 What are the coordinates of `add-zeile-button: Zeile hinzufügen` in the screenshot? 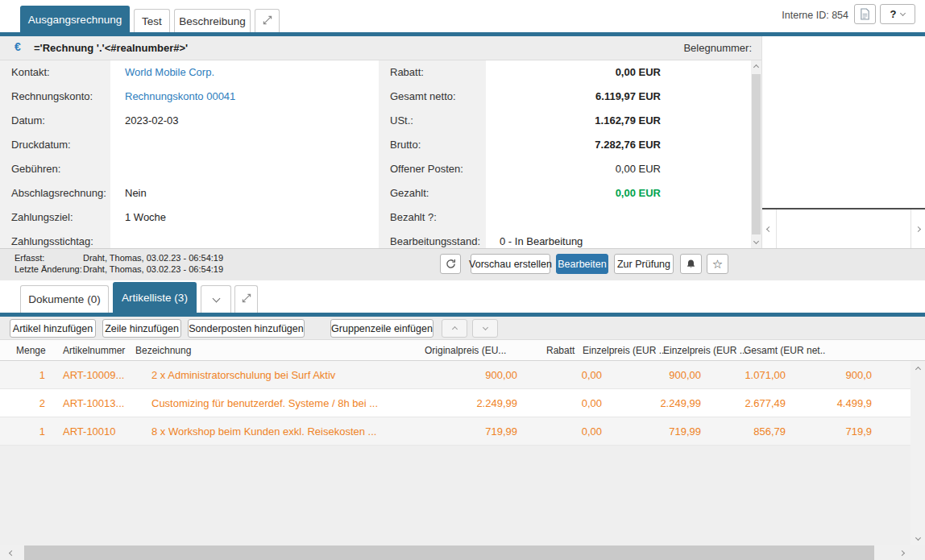 It's located at (142, 329).